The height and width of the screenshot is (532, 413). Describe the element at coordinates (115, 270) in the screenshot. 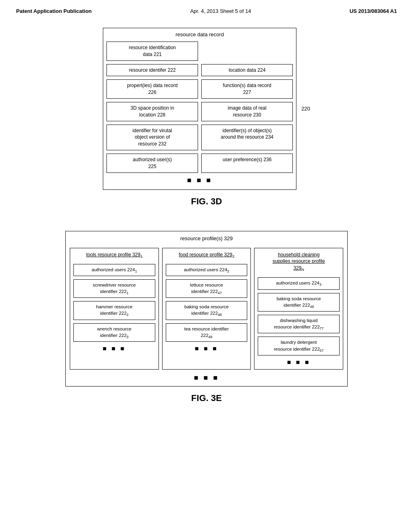

I see `auth-users-2241: authorized users 2241` at that location.